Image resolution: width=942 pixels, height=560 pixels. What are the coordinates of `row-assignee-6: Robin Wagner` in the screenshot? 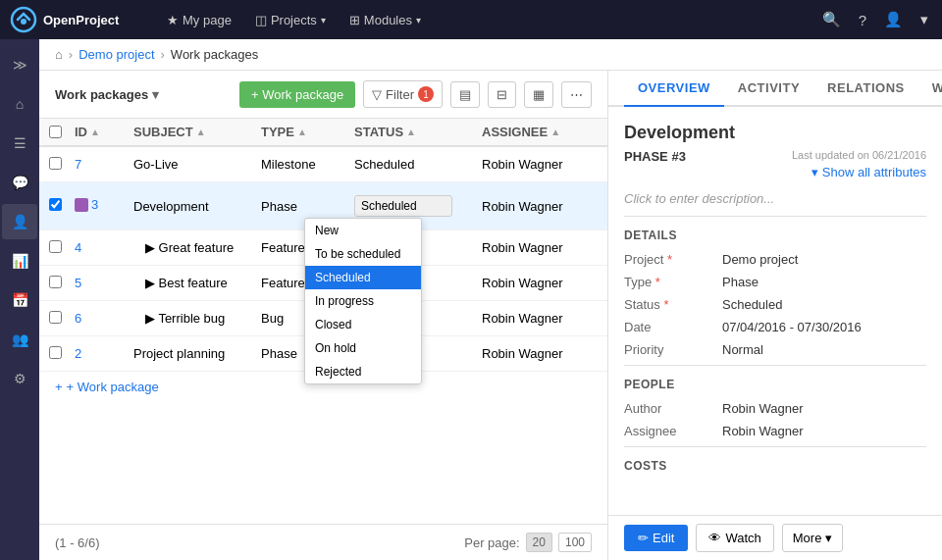 It's located at (538, 318).